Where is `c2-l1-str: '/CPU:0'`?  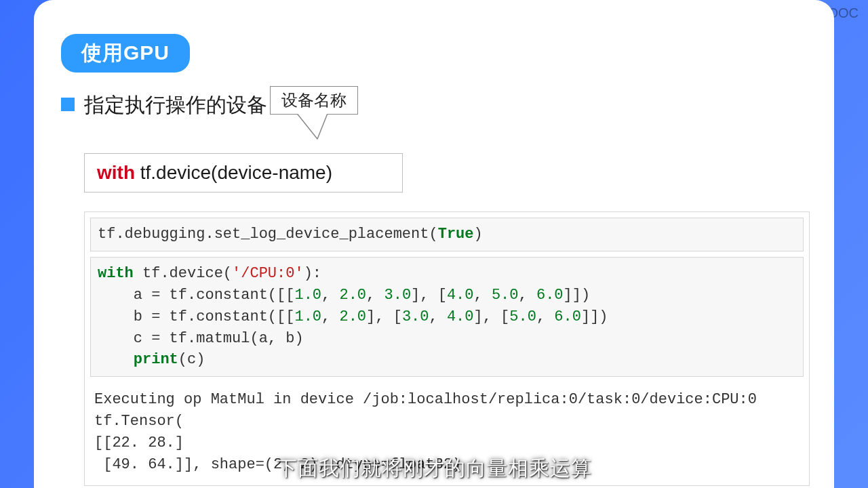
c2-l1-str: '/CPU:0' is located at coordinates (268, 274).